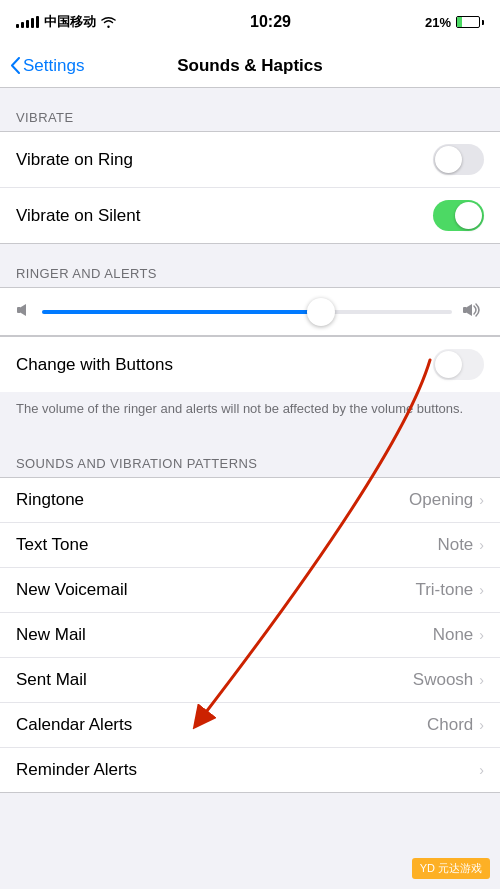 The image size is (500, 889). I want to click on volume-high-svg, so click(473, 310).